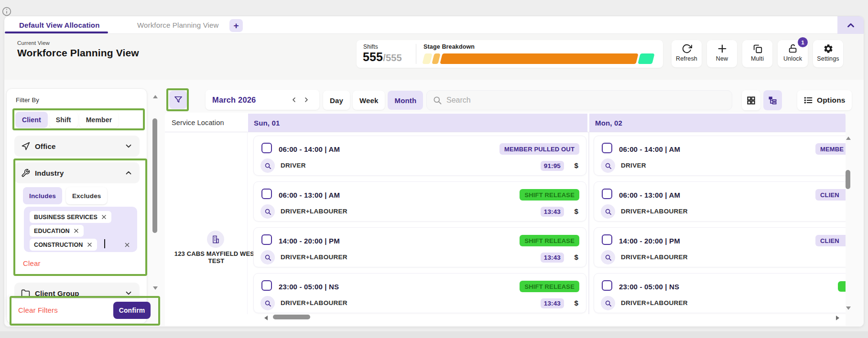 The height and width of the screenshot is (338, 868). What do you see at coordinates (405, 100) in the screenshot?
I see `view-month-button: Month` at bounding box center [405, 100].